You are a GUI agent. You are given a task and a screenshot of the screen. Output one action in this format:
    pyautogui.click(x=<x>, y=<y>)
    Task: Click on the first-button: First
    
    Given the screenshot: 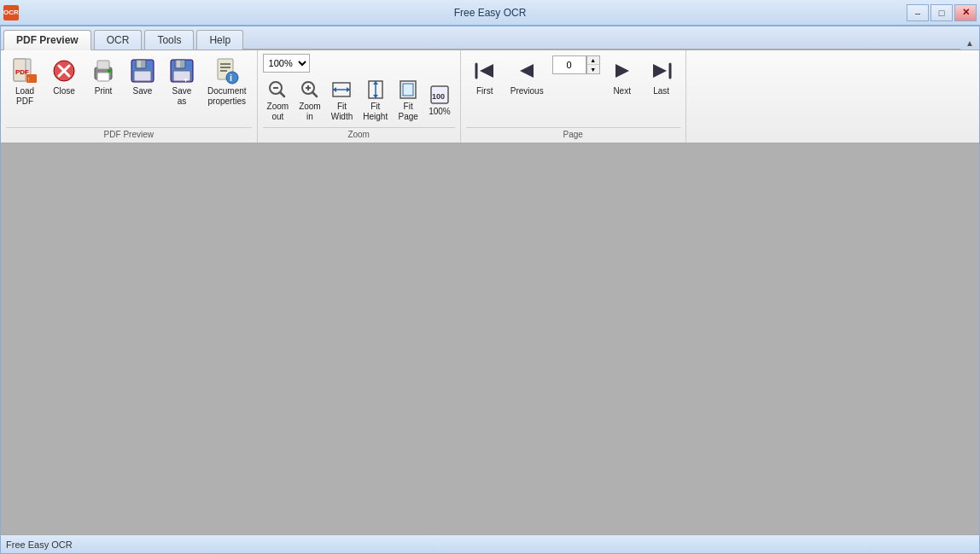 What is the action you would take?
    pyautogui.click(x=485, y=77)
    